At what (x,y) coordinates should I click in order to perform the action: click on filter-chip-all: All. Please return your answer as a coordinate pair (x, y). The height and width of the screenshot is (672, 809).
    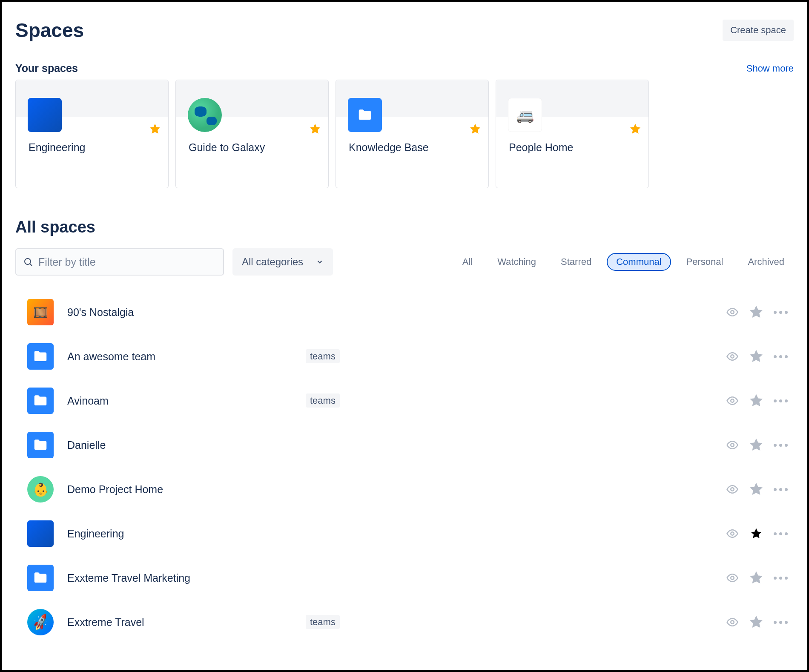
    Looking at the image, I should click on (468, 262).